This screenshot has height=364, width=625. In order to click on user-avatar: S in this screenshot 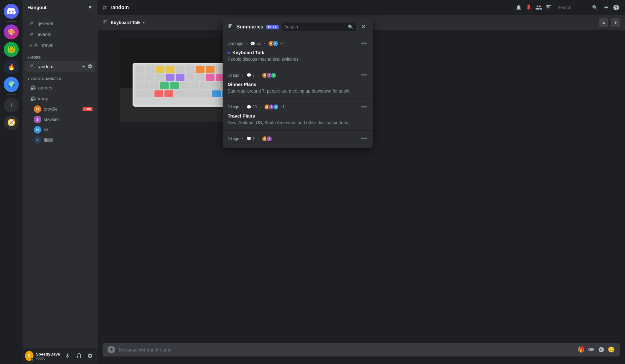, I will do `click(29, 356)`.